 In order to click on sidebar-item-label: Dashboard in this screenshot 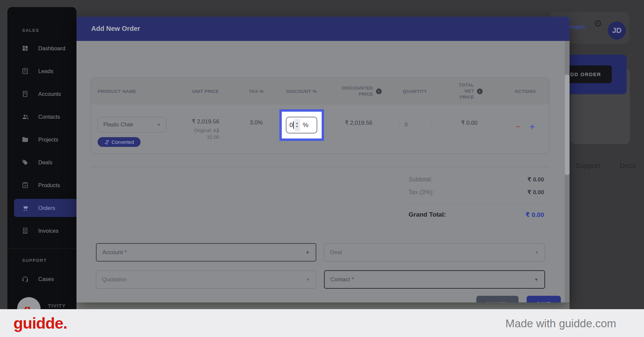, I will do `click(52, 48)`.